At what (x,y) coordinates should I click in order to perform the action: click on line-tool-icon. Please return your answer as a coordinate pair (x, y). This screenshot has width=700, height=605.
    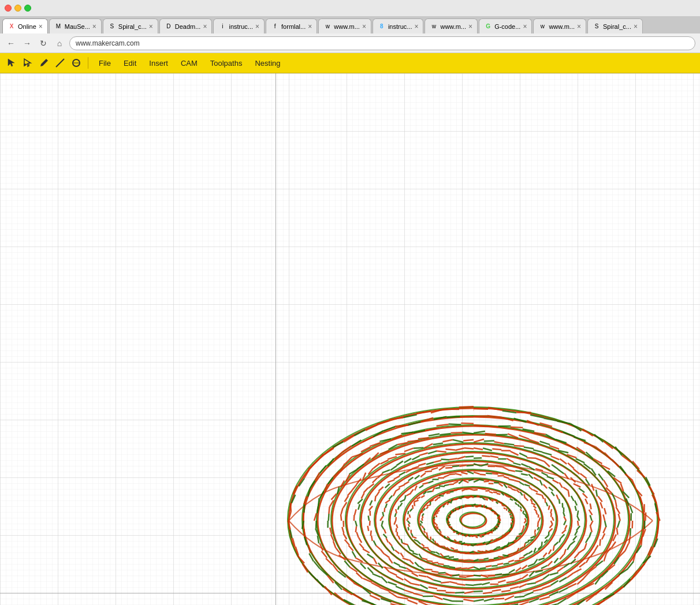
    Looking at the image, I should click on (60, 63).